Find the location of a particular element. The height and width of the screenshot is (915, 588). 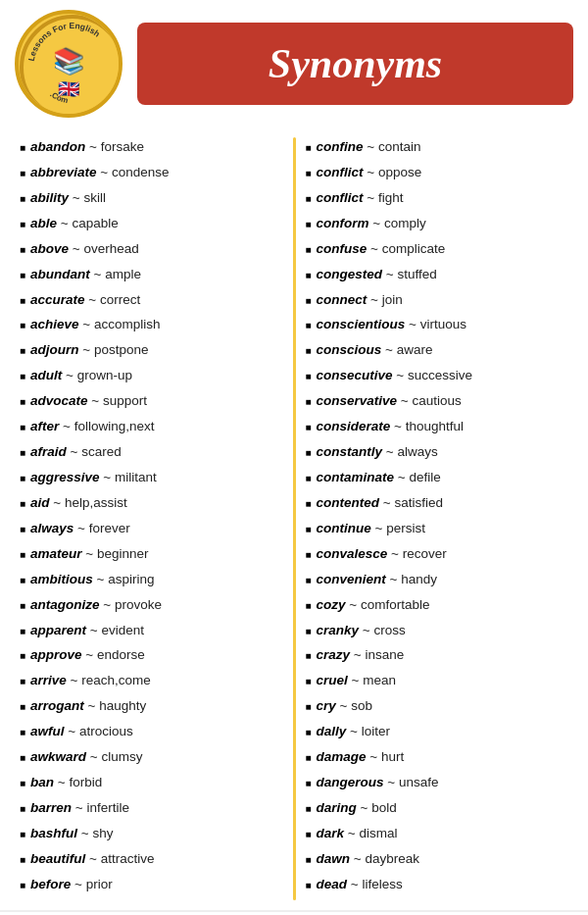

synonym: ~ forever is located at coordinates (102, 528).